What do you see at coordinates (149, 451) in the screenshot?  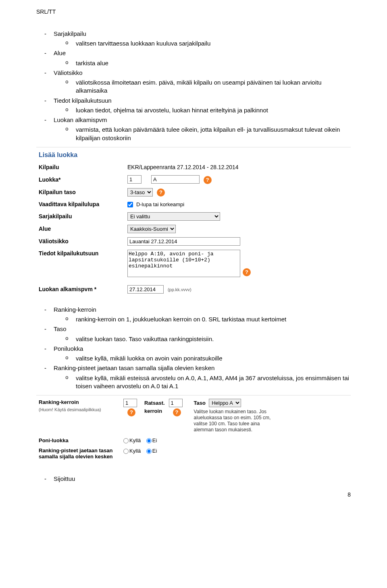 I see `radio-split-ei` at bounding box center [149, 451].